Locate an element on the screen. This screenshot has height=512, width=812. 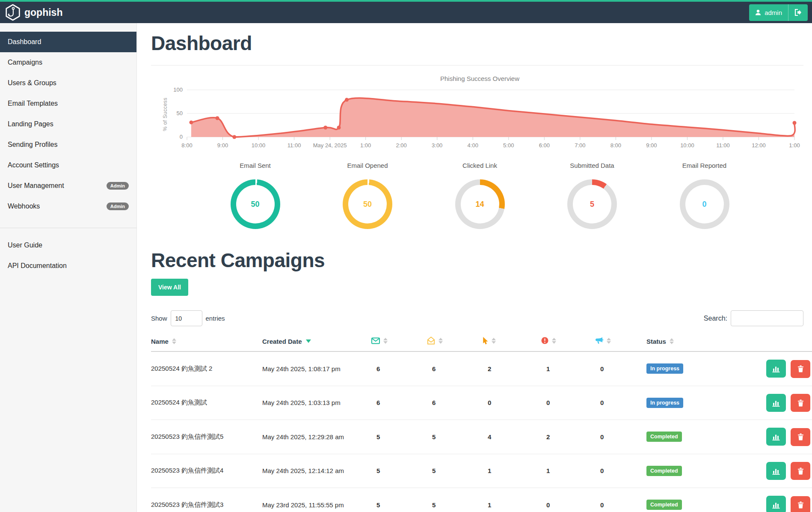
stat-label: Email Sent is located at coordinates (255, 165).